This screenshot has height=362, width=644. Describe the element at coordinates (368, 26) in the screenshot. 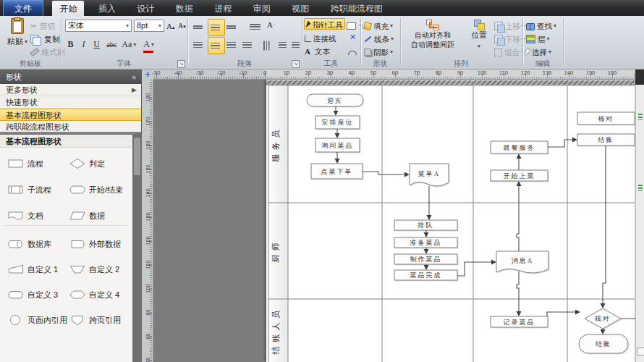

I see `fill-icon` at that location.